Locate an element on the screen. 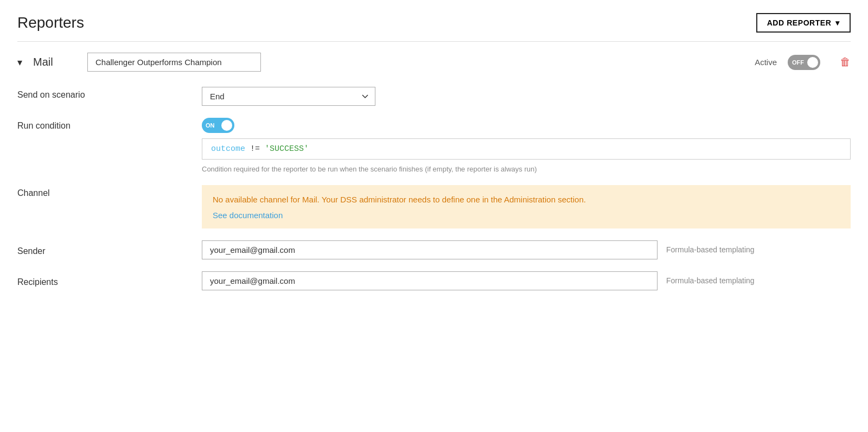 This screenshot has width=868, height=432. recipients-input-group: Formula-based templating is located at coordinates (526, 281).